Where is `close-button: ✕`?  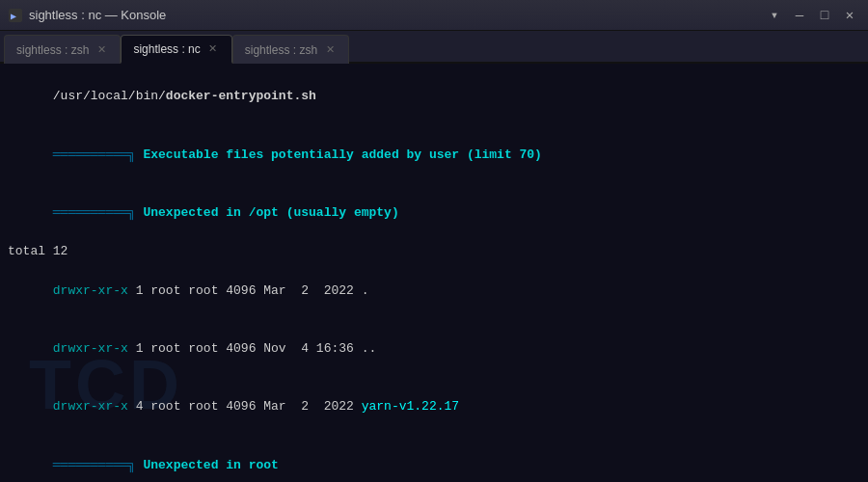 close-button: ✕ is located at coordinates (850, 15).